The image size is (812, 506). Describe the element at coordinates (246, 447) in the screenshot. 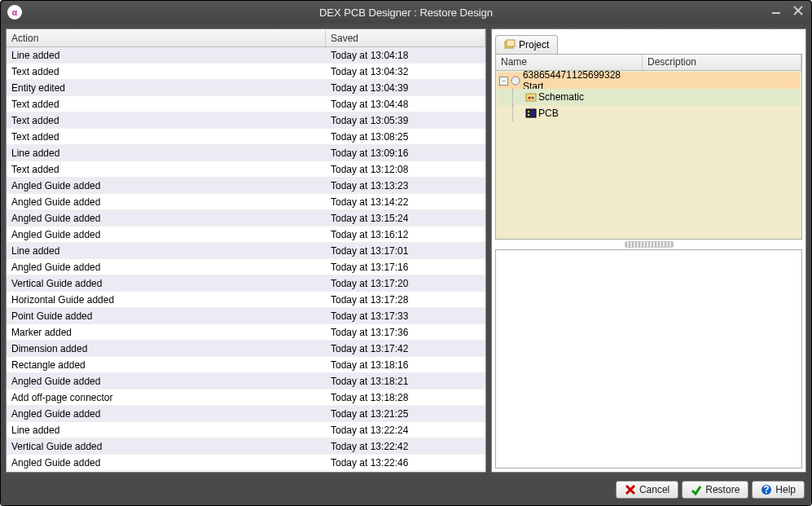

I see `table-row: Vertical Guide addedToday at 13:22:42` at that location.